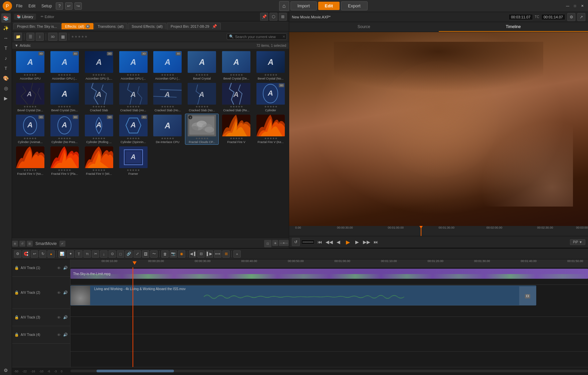  I want to click on tl-btn-zoom: ⊞, so click(226, 254).